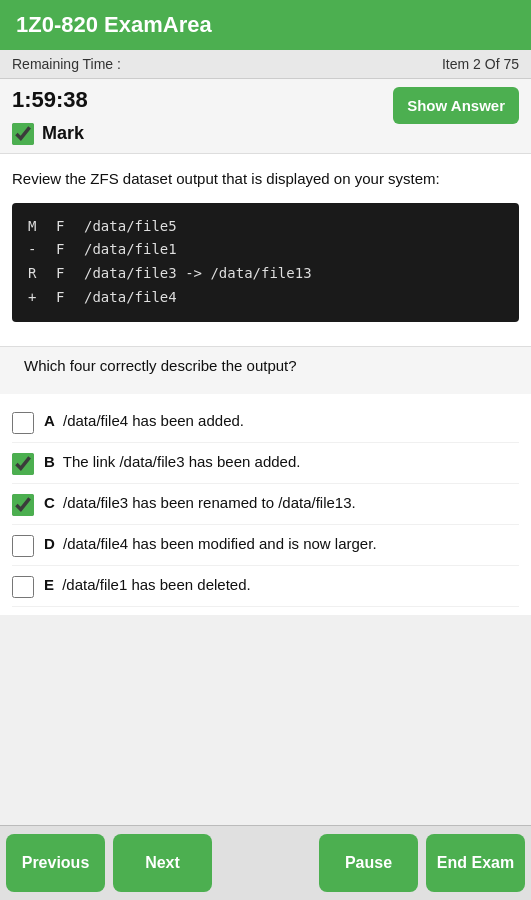 This screenshot has height=900, width=531. Describe the element at coordinates (210, 544) in the screenshot. I see `option-label-d: D /data/file4 has been modified and is n…` at that location.